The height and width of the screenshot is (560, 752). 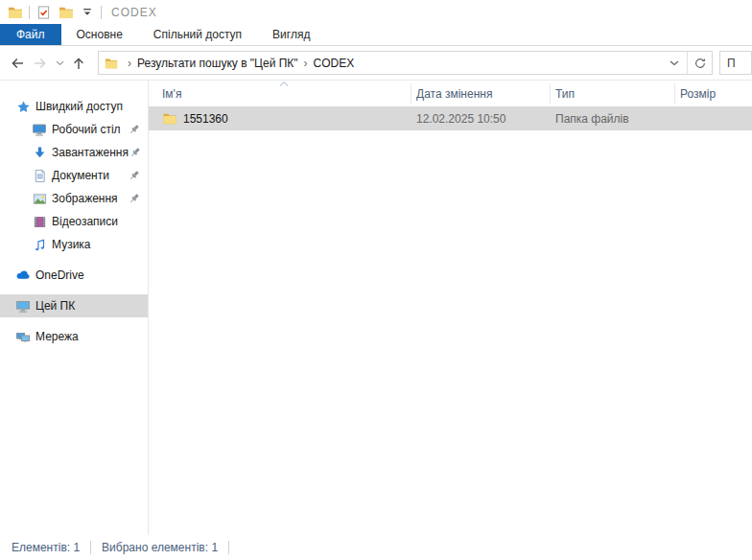 I want to click on column-header-label: Тип, so click(x=565, y=94).